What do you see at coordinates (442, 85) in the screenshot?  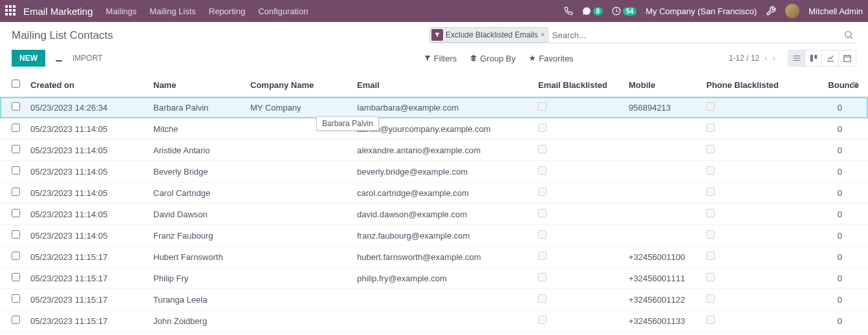 I see `th-email: Email` at bounding box center [442, 85].